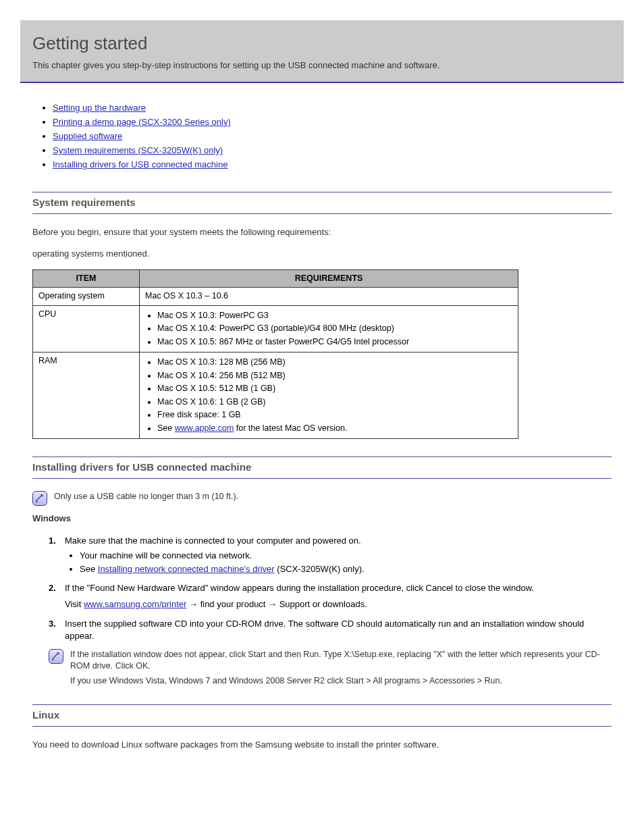 The image size is (644, 834). Describe the element at coordinates (205, 428) in the screenshot. I see `apple-link: www.apple.com` at that location.